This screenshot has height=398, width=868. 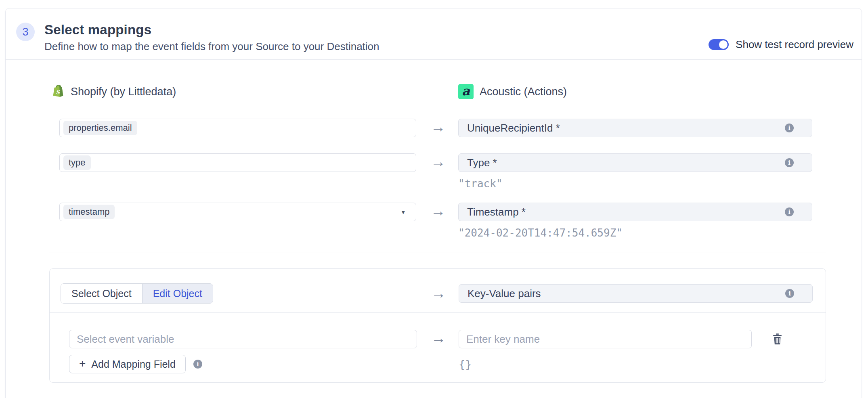 I want to click on destination-field-label: UniqueRecipientId *, so click(x=626, y=128).